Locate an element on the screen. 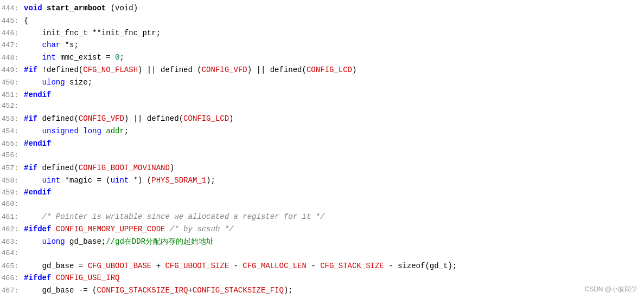  table-row: 465: gd_base = CFG_UBOOT_BASE + CFG_UBOO… is located at coordinates (322, 266).